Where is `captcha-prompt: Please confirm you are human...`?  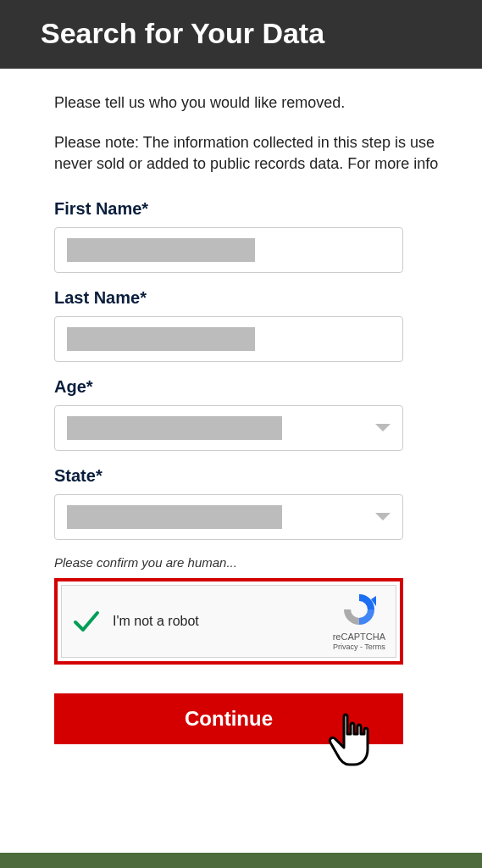 captcha-prompt: Please confirm you are human... is located at coordinates (268, 563).